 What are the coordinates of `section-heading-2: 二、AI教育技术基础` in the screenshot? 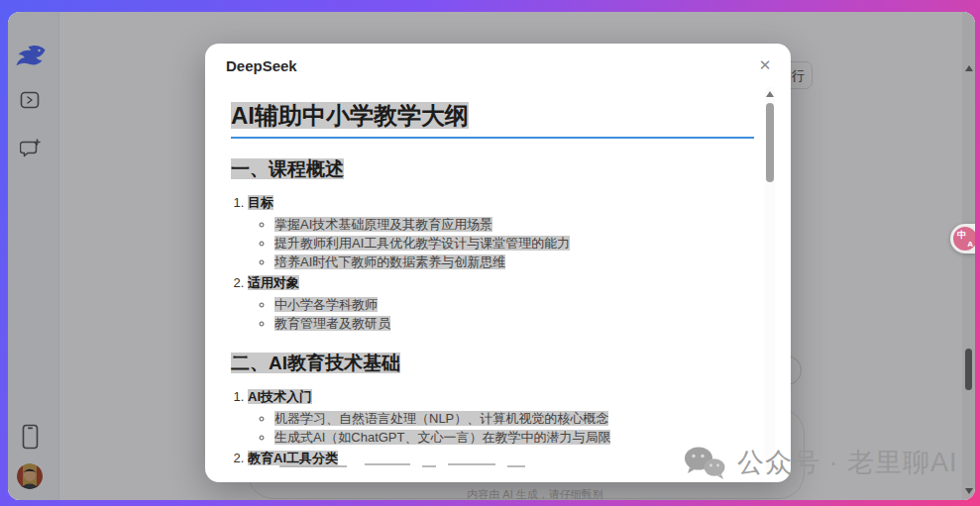 It's located at (492, 363).